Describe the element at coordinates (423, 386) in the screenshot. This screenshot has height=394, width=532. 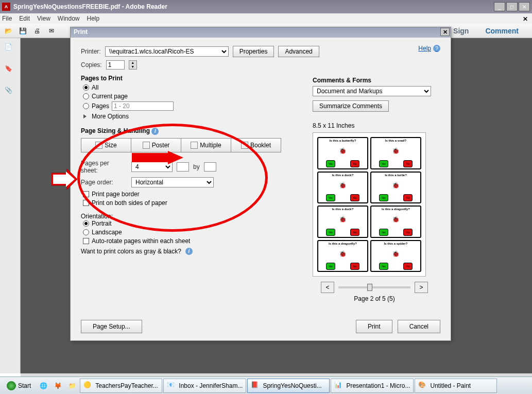
I see `paint-icon: 🎨` at that location.